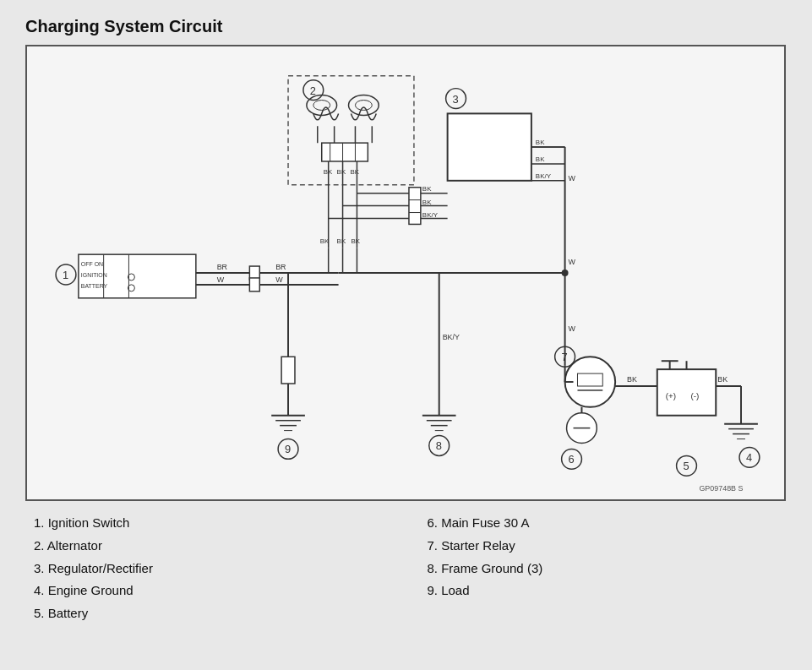 Image resolution: width=812 pixels, height=670 pixels. What do you see at coordinates (608, 546) in the screenshot?
I see `legend-item-7: 7. Starter Relay` at bounding box center [608, 546].